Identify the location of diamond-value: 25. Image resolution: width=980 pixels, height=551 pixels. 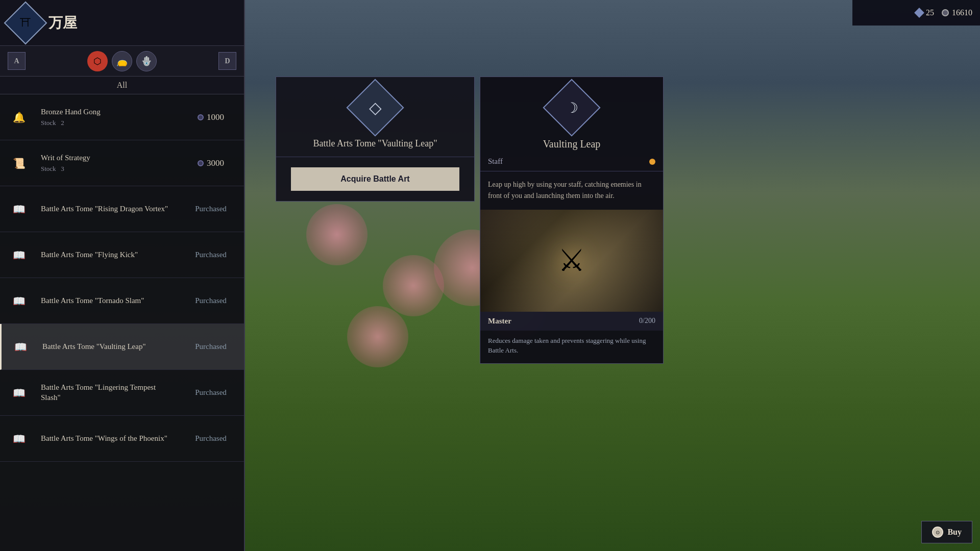
(930, 13).